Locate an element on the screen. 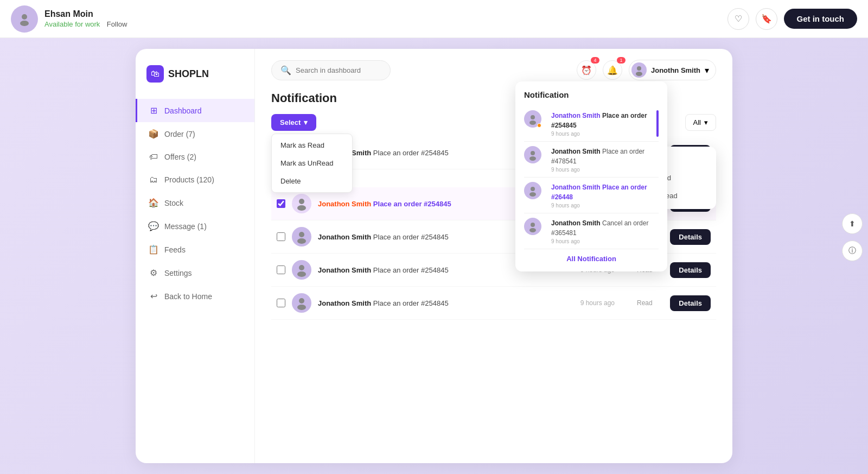 The image size is (868, 474). details-button-y2: Details is located at coordinates (690, 237).